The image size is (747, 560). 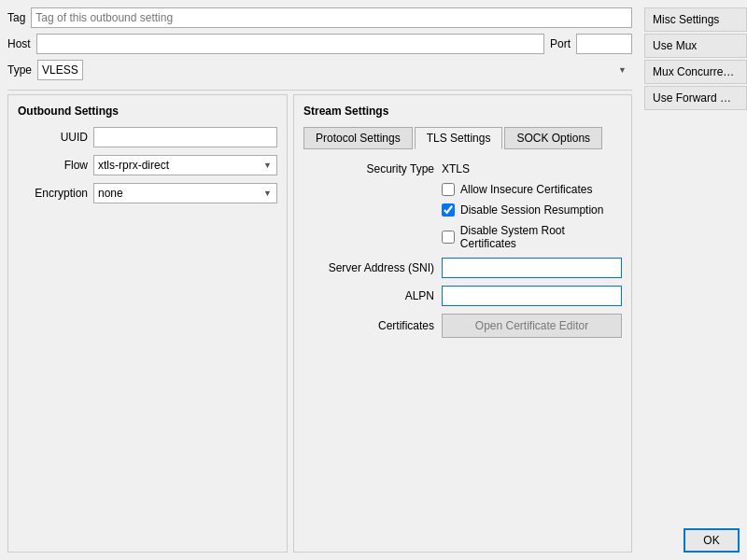 I want to click on encryption-row: Encryption none, so click(x=148, y=193).